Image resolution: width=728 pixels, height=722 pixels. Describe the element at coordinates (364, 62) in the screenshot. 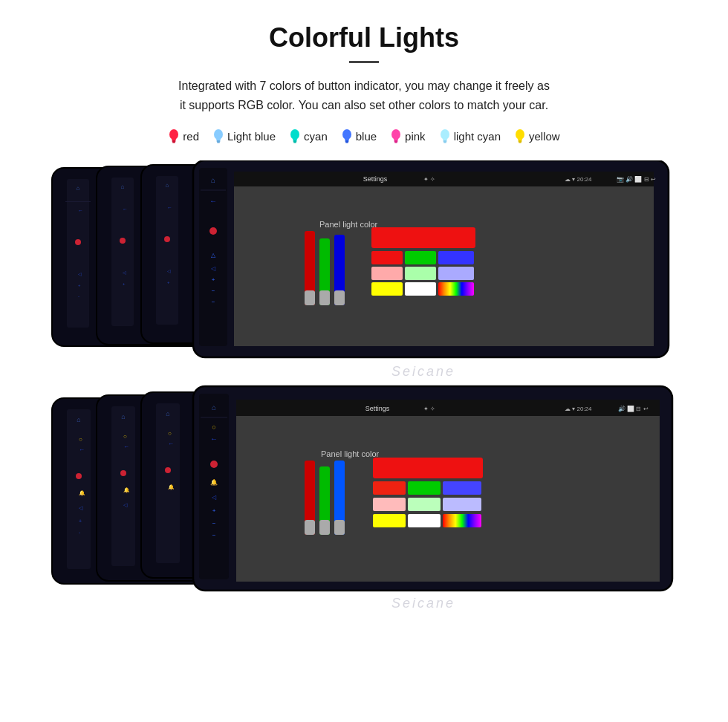

I see `title-divider` at that location.